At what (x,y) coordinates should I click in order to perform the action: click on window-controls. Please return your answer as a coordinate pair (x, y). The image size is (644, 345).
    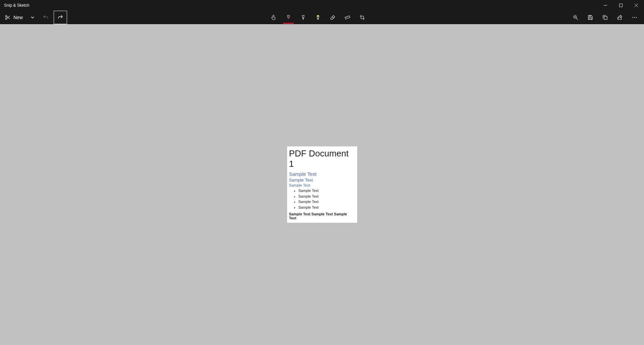
    Looking at the image, I should click on (621, 5).